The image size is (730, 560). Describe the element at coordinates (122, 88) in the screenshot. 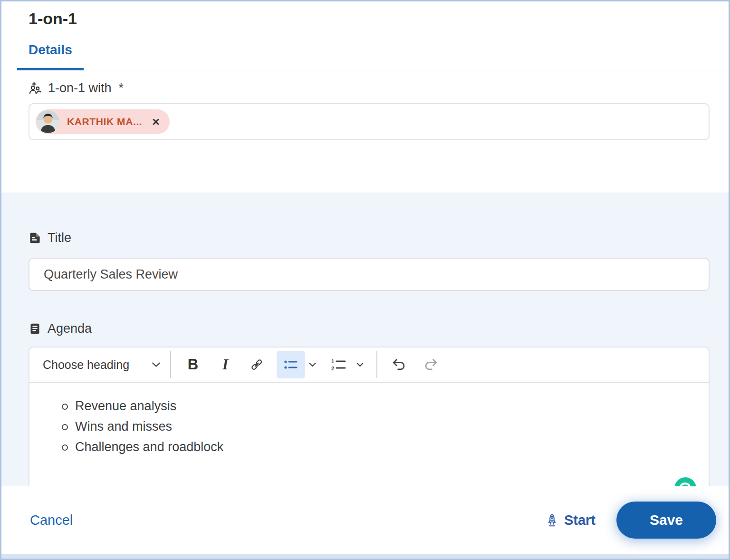

I see `required-marker: *` at that location.